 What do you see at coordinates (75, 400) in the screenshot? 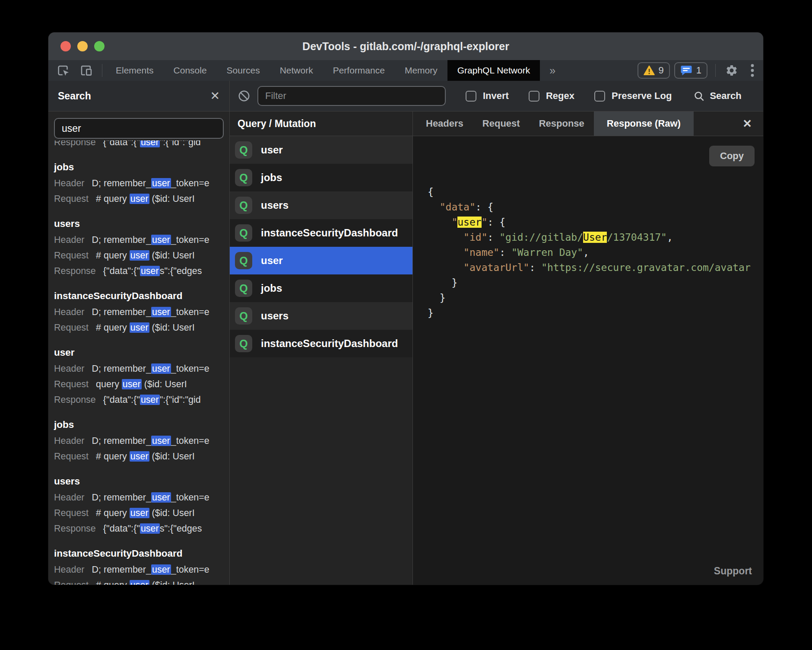
I see `result-label: Response` at bounding box center [75, 400].